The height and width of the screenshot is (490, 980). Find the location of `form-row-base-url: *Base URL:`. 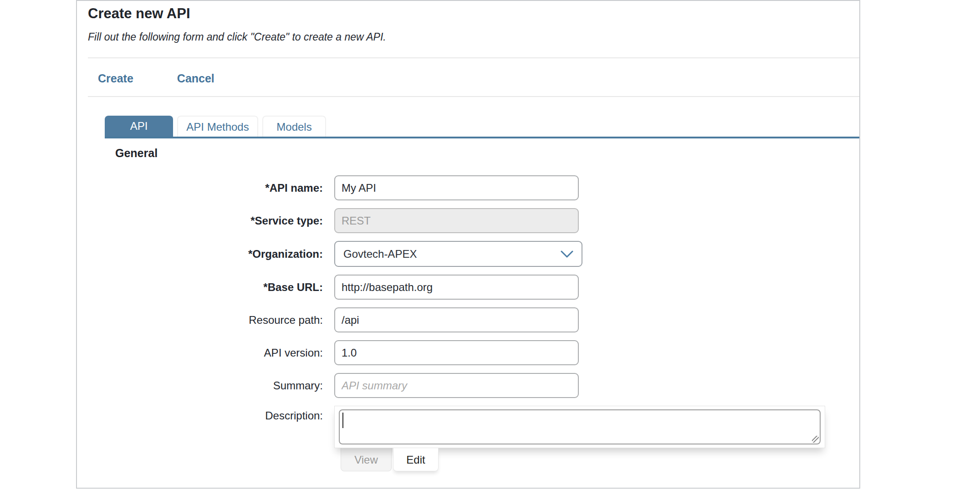

form-row-base-url: *Base URL: is located at coordinates (468, 287).